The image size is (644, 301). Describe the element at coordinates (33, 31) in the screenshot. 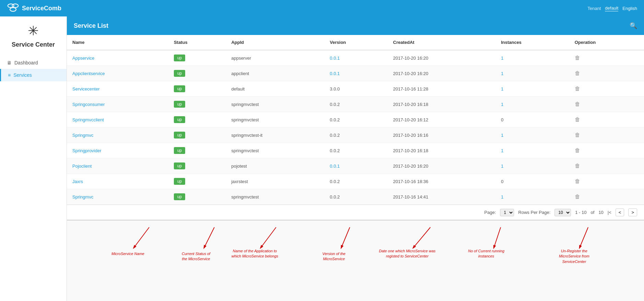

I see `sidebar-snowflake-icon: ✳` at that location.